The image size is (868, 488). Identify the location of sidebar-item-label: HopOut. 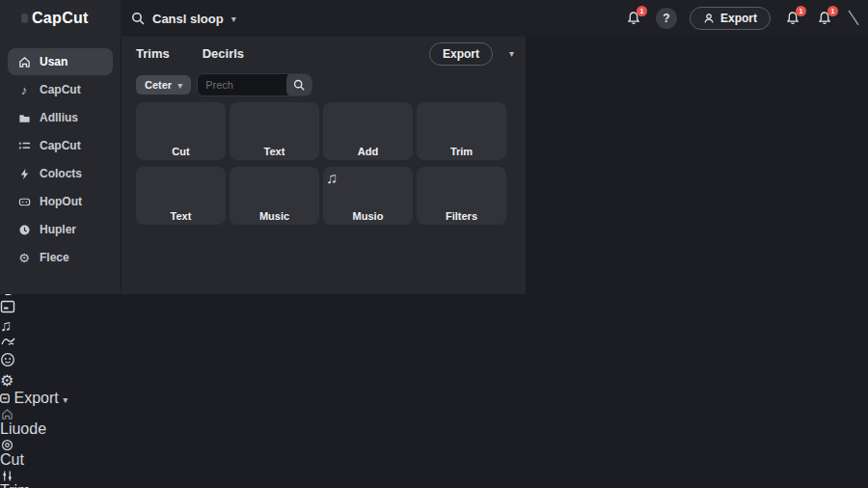
(61, 202).